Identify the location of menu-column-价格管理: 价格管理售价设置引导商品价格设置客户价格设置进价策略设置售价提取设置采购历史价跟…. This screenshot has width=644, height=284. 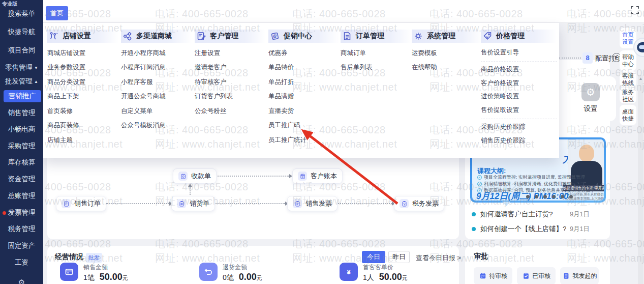
(519, 86).